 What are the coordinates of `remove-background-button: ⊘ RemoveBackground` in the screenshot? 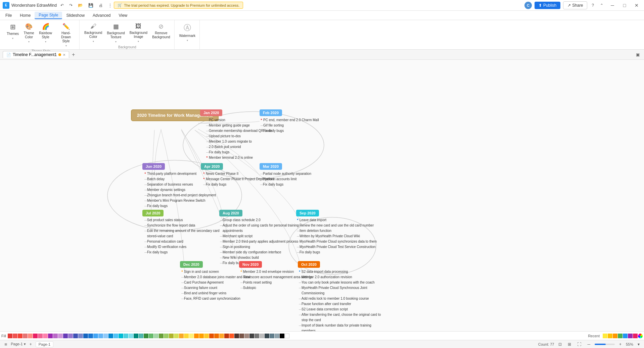 It's located at (161, 31).